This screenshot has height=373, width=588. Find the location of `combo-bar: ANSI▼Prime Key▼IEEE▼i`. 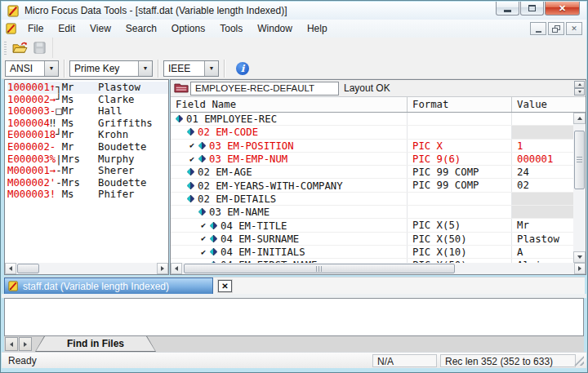

combo-bar: ANSI▼Prime Key▼IEEE▼i is located at coordinates (294, 69).